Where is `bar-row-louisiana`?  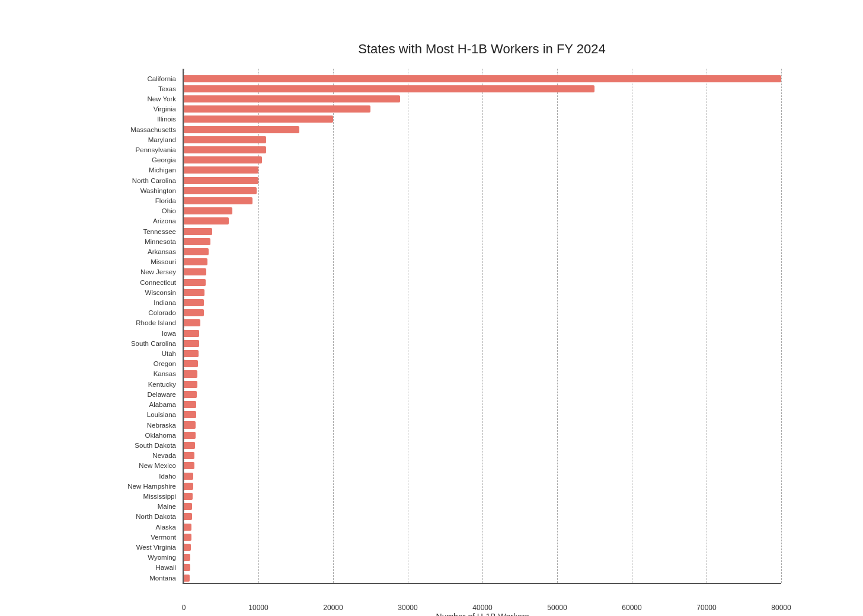 bar-row-louisiana is located at coordinates (482, 415).